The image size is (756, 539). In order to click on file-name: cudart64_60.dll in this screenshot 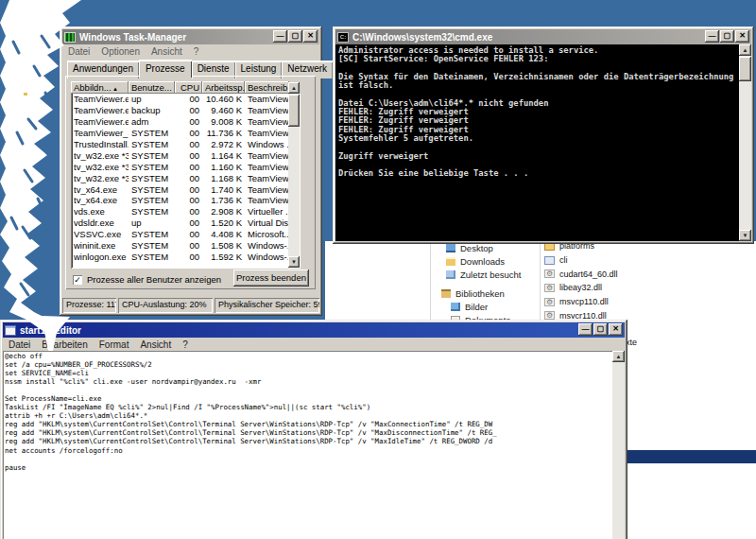, I will do `click(589, 274)`.